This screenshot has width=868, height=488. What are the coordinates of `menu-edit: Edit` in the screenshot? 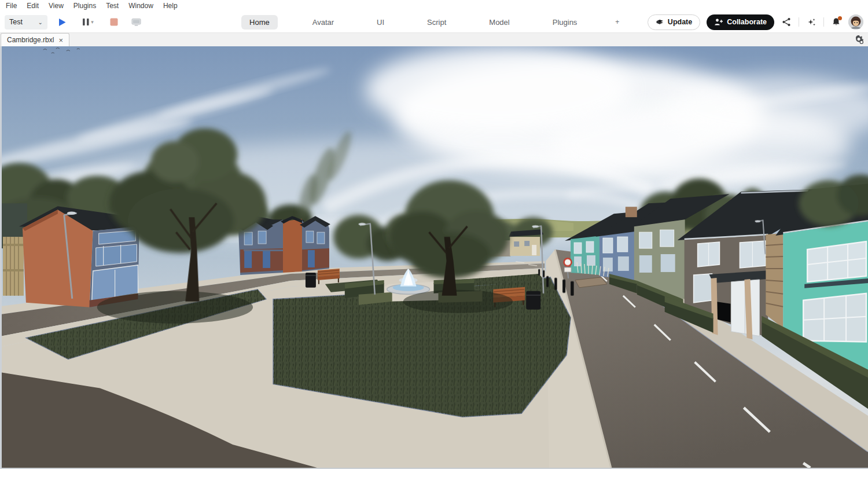 It's located at (32, 6).